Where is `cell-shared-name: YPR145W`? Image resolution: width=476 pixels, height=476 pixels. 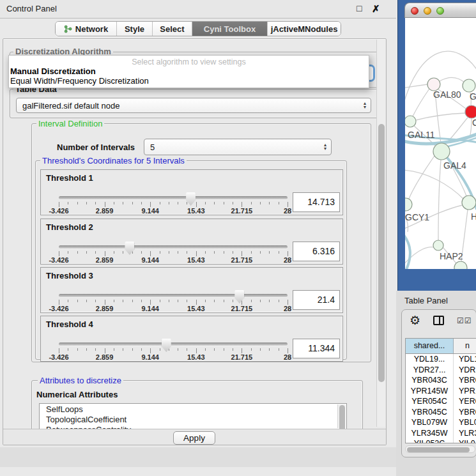 cell-shared-name: YPR145W is located at coordinates (429, 391).